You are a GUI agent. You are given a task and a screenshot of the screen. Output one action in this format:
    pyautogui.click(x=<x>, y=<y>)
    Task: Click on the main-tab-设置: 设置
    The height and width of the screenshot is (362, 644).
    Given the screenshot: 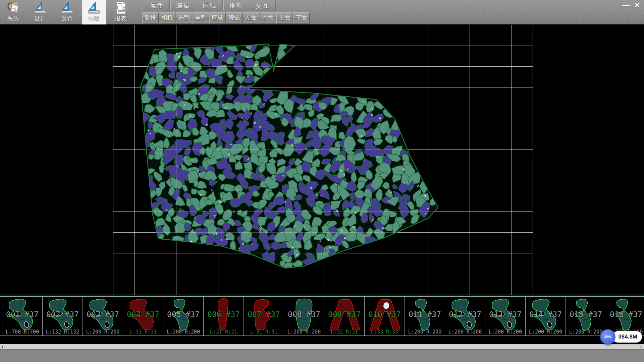 What is the action you would take?
    pyautogui.click(x=67, y=12)
    